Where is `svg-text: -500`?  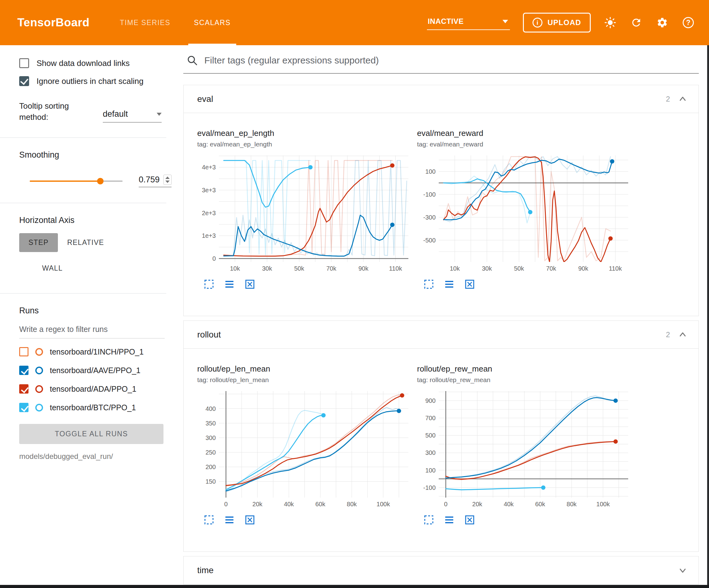 svg-text: -500 is located at coordinates (429, 240).